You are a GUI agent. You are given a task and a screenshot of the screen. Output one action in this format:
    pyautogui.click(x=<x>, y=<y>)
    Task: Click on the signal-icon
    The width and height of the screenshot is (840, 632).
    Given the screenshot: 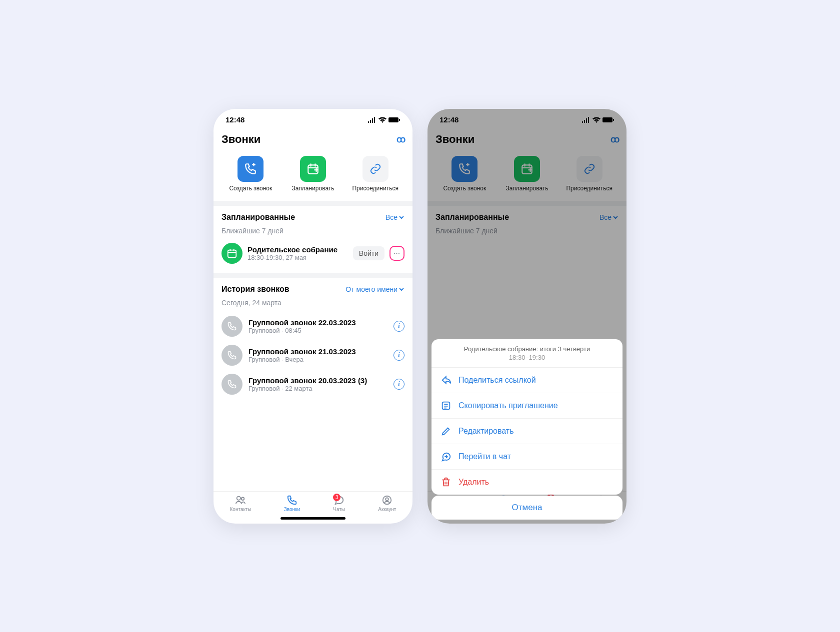 What is the action you would take?
    pyautogui.click(x=372, y=120)
    